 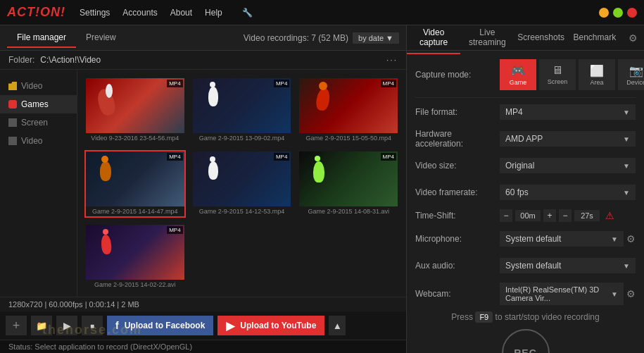 What do you see at coordinates (242, 184) in the screenshot?
I see `video-thumb-4: MP4 Game 2-9-2015 14-12-53.mp4` at bounding box center [242, 184].